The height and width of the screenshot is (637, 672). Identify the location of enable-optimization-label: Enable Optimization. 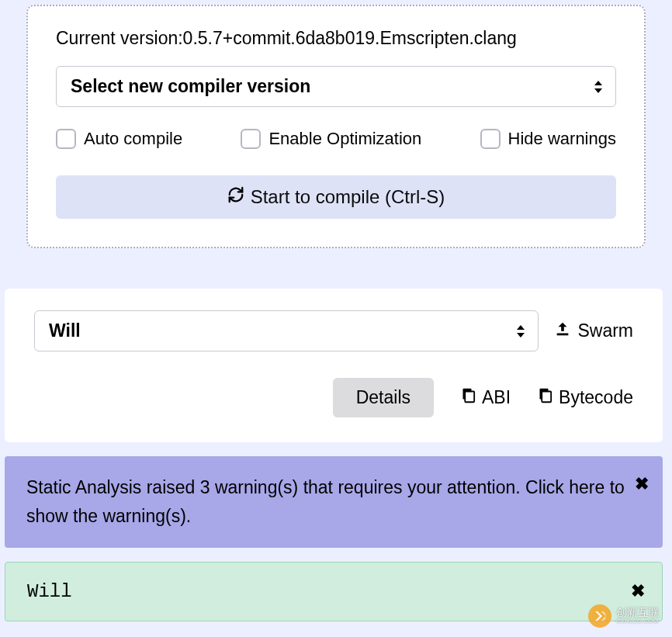
(345, 139).